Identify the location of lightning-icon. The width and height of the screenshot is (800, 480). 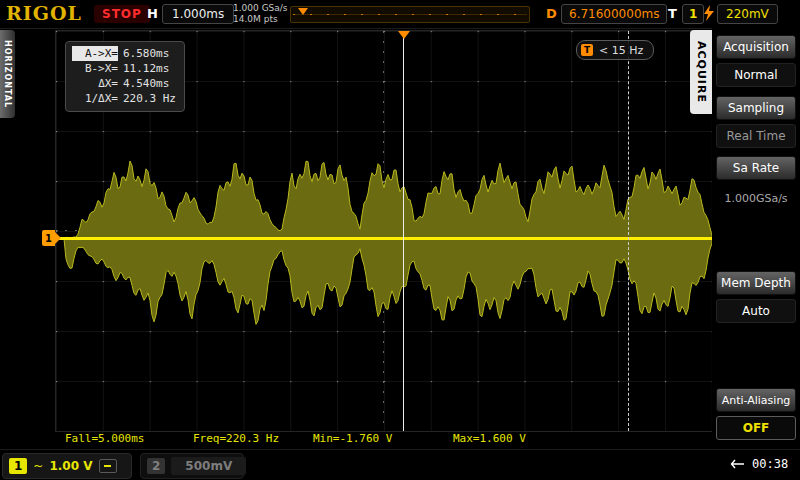
(709, 13).